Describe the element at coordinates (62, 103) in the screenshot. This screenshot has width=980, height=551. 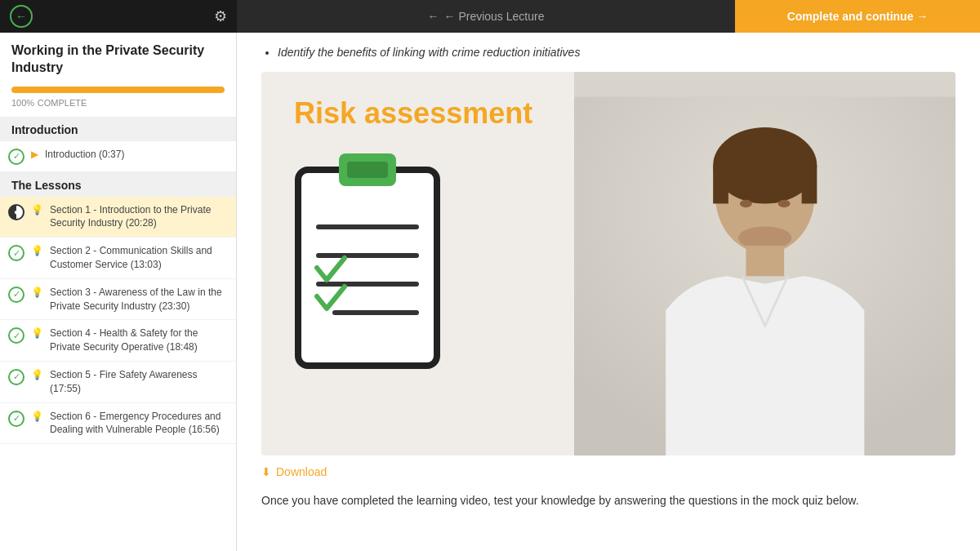
I see `progress-suffix: COMPLETE` at that location.